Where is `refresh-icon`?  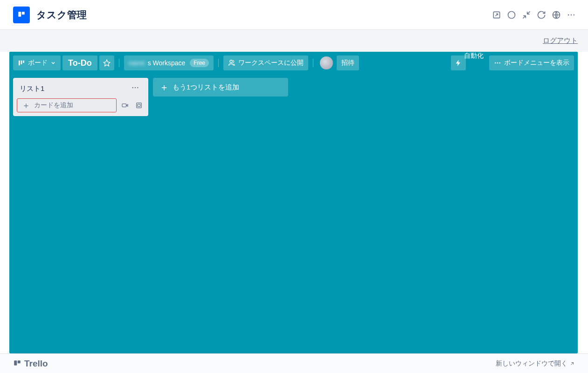 refresh-icon is located at coordinates (541, 15).